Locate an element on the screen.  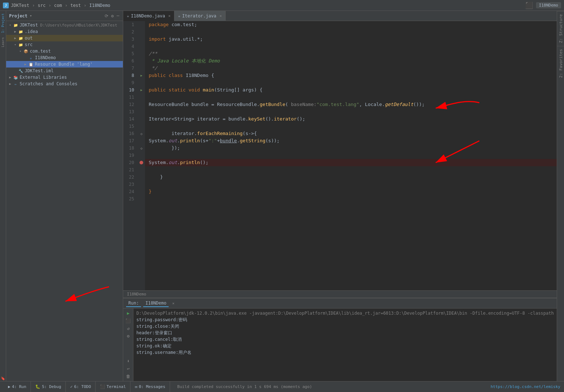
tree-item-out: ▶ 📁 out is located at coordinates (65, 38).